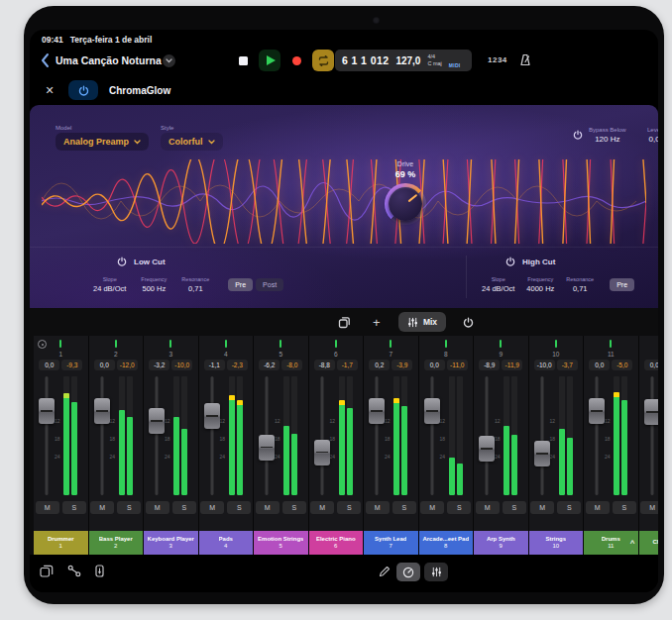 This screenshot has width=672, height=620. What do you see at coordinates (510, 261) in the screenshot?
I see `high-cut-power-button` at bounding box center [510, 261].